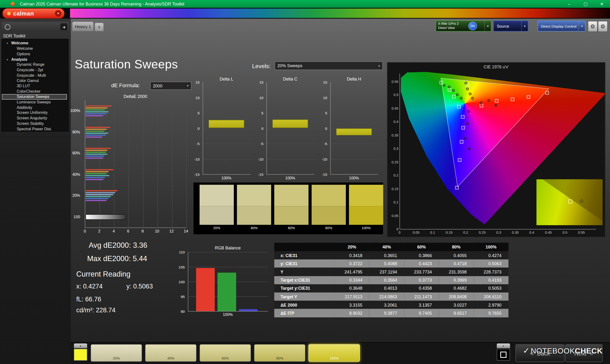  I want to click on y-tick-label: 0.45, so click(393, 108).